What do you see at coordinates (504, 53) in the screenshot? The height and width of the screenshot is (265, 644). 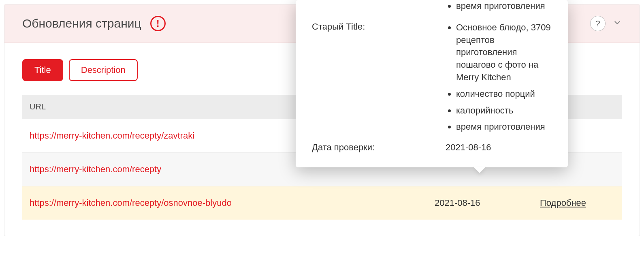 I see `list-item: Основное блюдо, 3709 рецептов приготовле…` at bounding box center [504, 53].